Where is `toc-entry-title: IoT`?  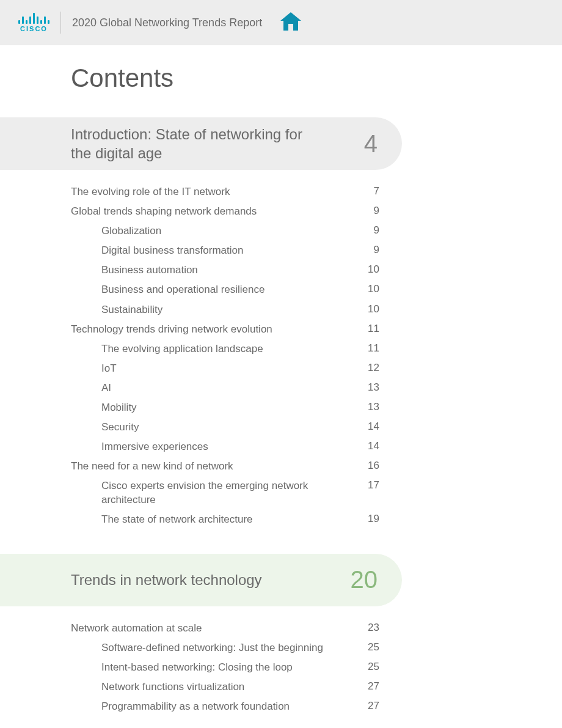 toc-entry-title: IoT is located at coordinates (109, 369).